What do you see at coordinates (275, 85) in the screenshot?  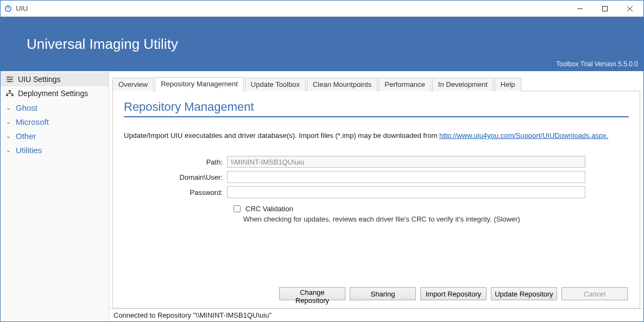 I see `tab-update-toolbox: Update Toolbox` at bounding box center [275, 85].